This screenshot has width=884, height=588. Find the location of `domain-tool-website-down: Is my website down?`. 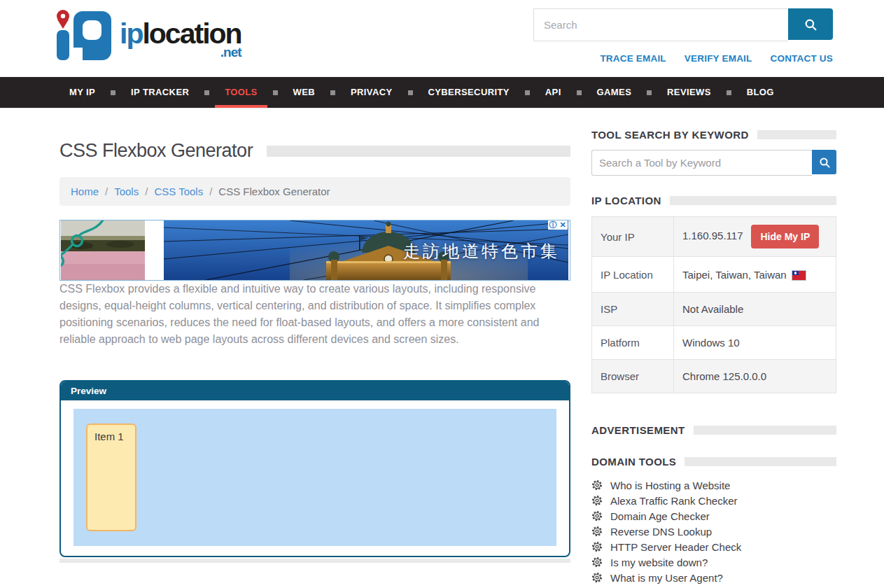

domain-tool-website-down: Is my website down? is located at coordinates (714, 562).